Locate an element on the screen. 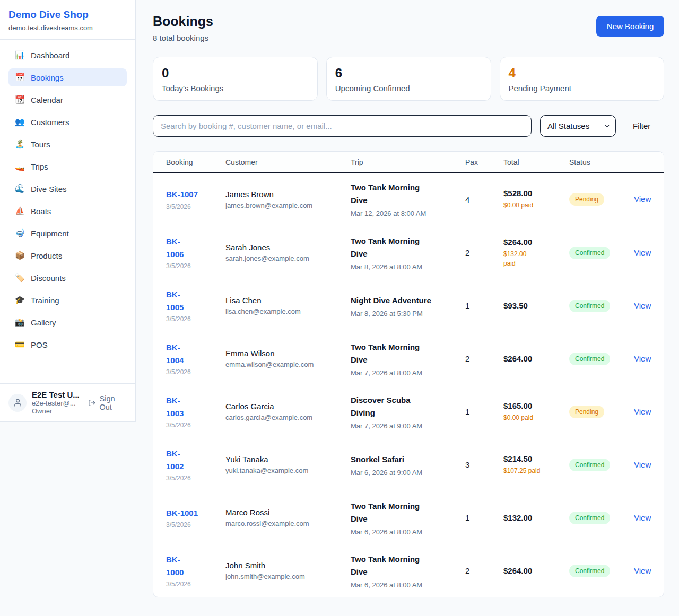 This screenshot has height=616, width=679. booking-id-link: BK- 1005 is located at coordinates (175, 301).